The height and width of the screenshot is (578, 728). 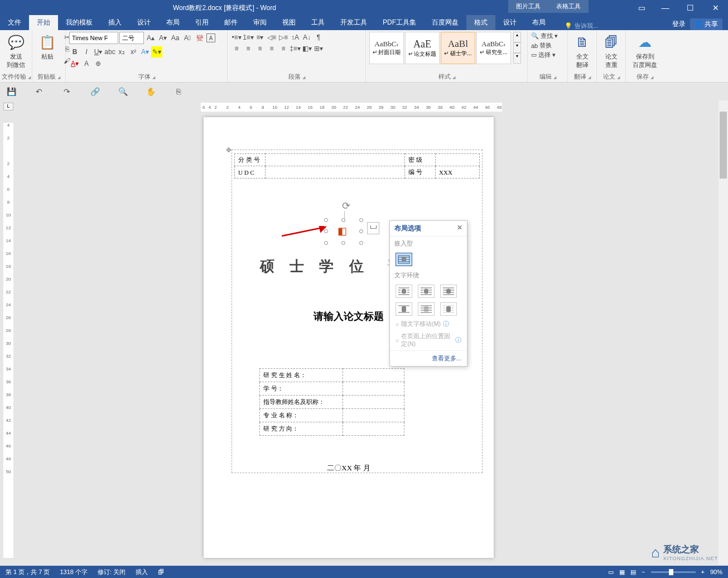 I want to click on wrap-inline, so click(x=404, y=259).